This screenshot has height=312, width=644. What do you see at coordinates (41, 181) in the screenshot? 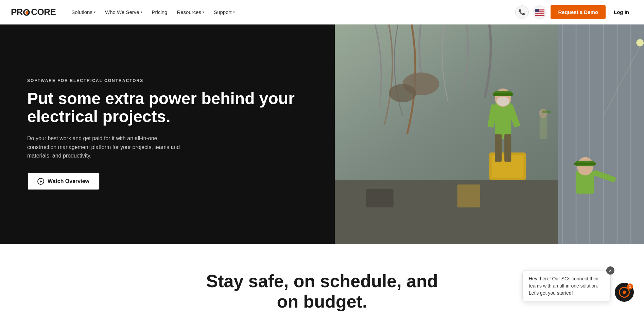
I see `play-icon: ▶` at bounding box center [41, 181].